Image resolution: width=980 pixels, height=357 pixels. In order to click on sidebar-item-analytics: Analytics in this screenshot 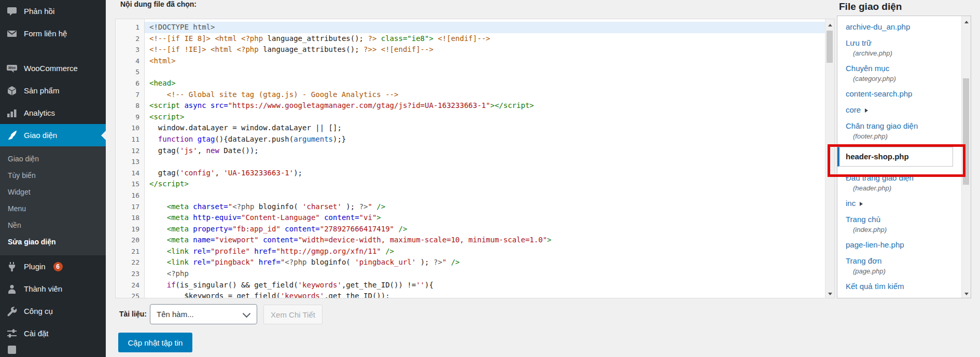, I will do `click(53, 113)`.